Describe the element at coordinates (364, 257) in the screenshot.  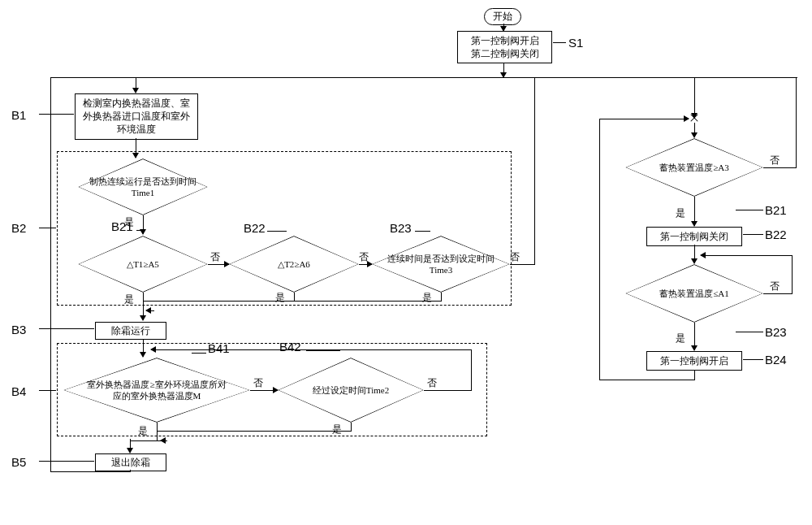
I see `b22-no: 否` at that location.